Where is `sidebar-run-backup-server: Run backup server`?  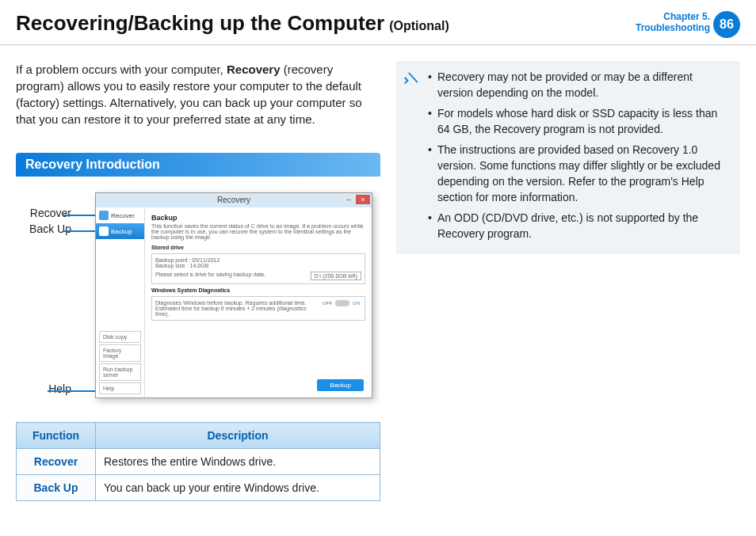
sidebar-run-backup-server: Run backup server is located at coordinates (120, 372).